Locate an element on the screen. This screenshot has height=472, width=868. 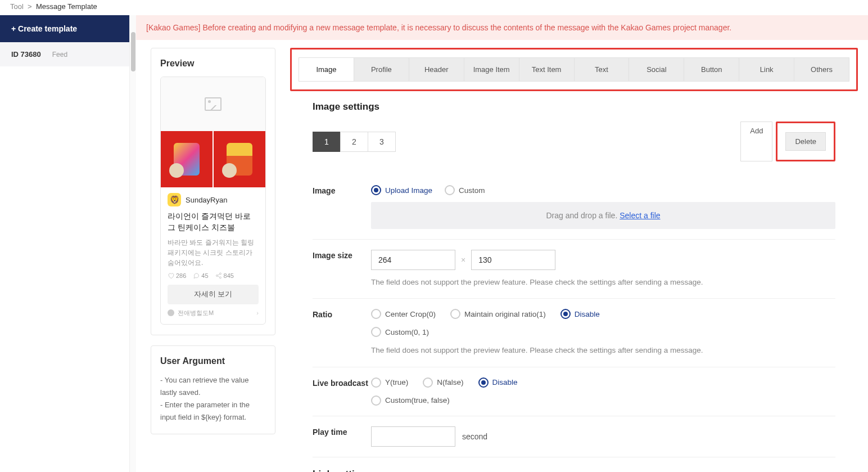
radio-center-crop: Center Crop(0) is located at coordinates (404, 314).